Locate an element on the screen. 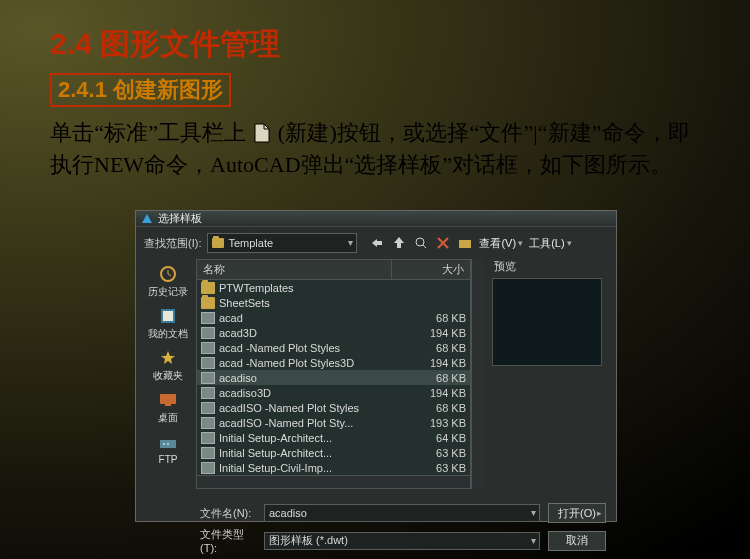  preview-box is located at coordinates (547, 322).